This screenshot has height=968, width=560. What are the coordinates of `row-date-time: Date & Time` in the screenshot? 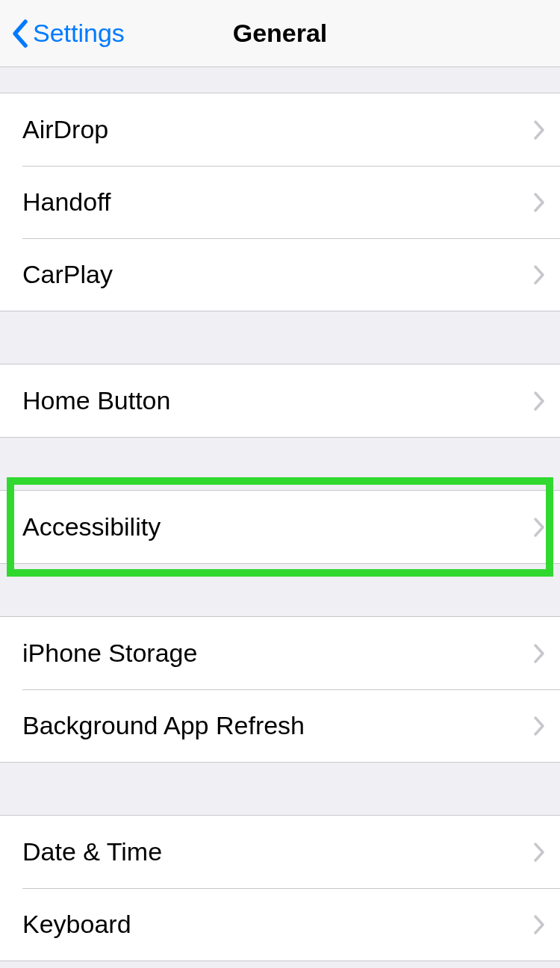 It's located at (280, 851).